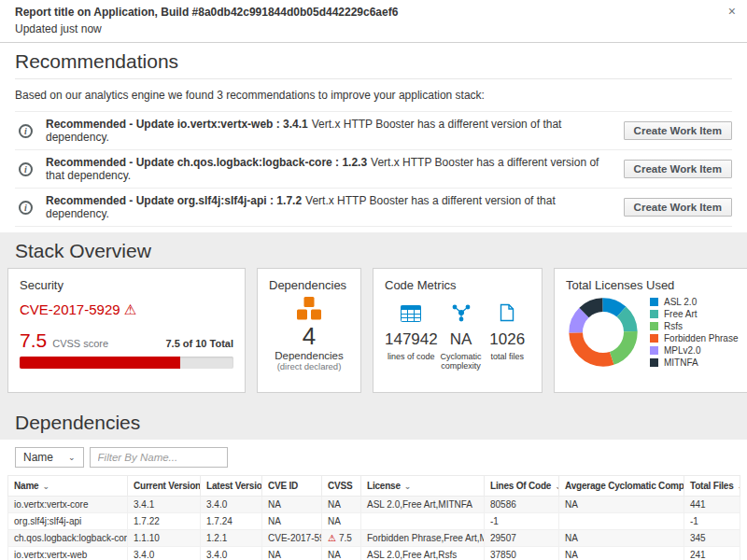 Image resolution: width=747 pixels, height=560 pixels. What do you see at coordinates (68, 522) in the screenshot?
I see `cell-name: org.slf4j:slf4j-api` at bounding box center [68, 522].